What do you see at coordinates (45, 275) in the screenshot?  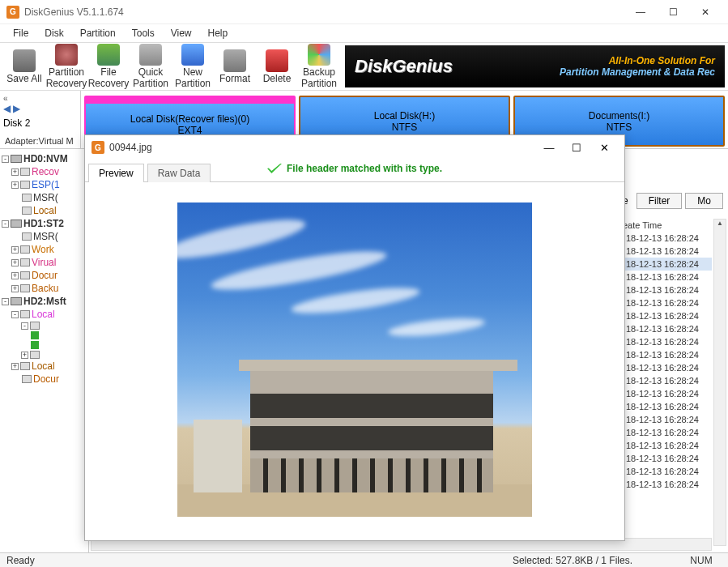 I see `tree-docu: Docur` at bounding box center [45, 275].